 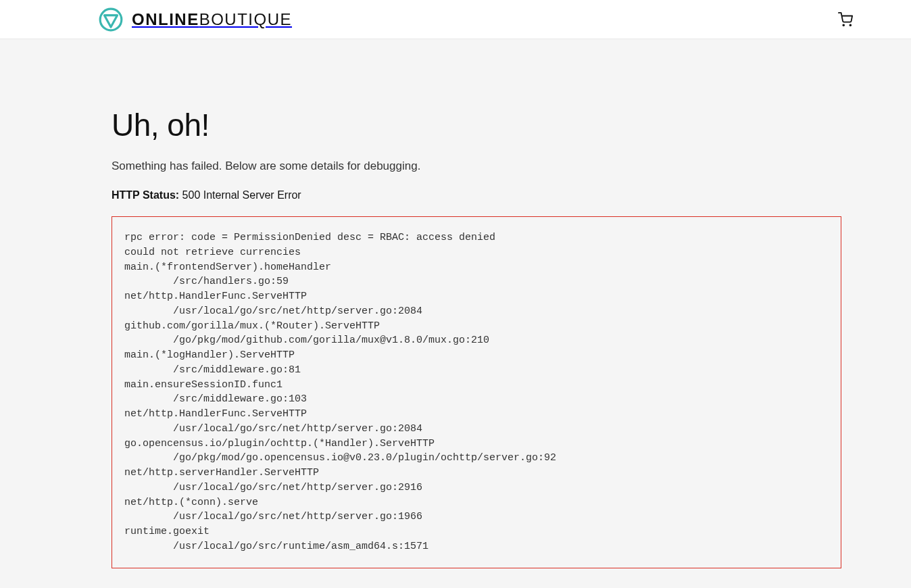 What do you see at coordinates (145, 195) in the screenshot?
I see `http-status-label: HTTP Status:` at bounding box center [145, 195].